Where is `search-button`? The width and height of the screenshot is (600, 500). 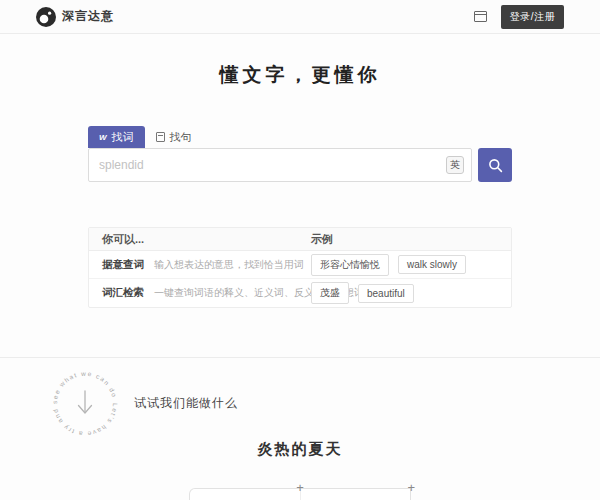
search-button is located at coordinates (495, 165).